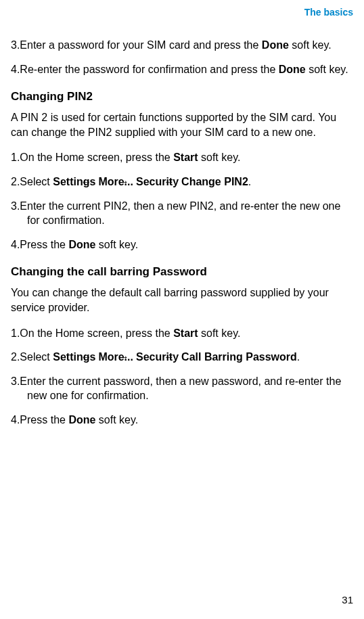 Image resolution: width=364 pixels, height=619 pixels. What do you see at coordinates (182, 124) in the screenshot?
I see `intro-paragraph: A PIN 2 is used for certain functions su…` at bounding box center [182, 124].